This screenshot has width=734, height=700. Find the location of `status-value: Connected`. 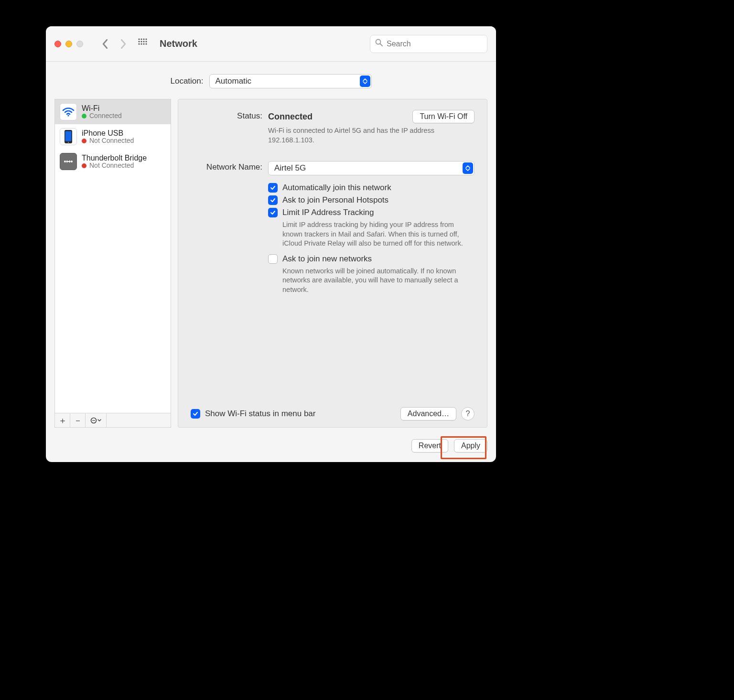

status-value: Connected is located at coordinates (291, 117).